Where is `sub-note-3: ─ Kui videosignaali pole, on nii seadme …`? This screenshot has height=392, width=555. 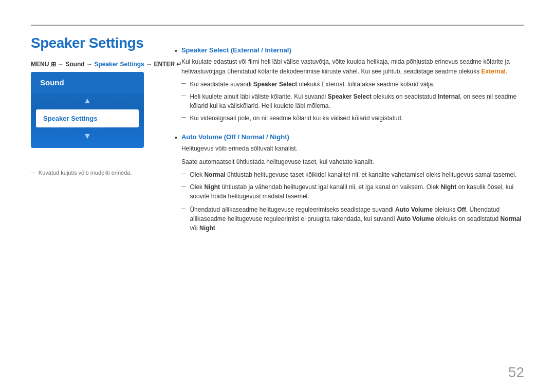 sub-note-3: ─ Kui videosignaali pole, on nii seadme … is located at coordinates (353, 118).